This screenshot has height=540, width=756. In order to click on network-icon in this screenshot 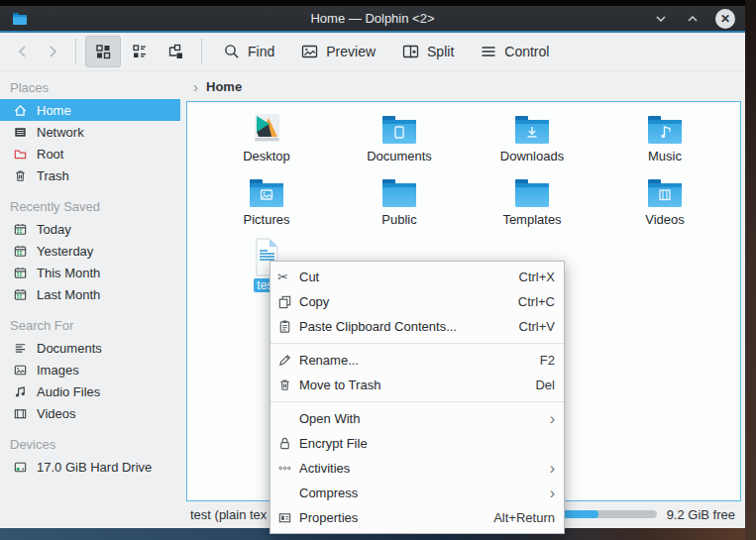, I will do `click(20, 132)`.